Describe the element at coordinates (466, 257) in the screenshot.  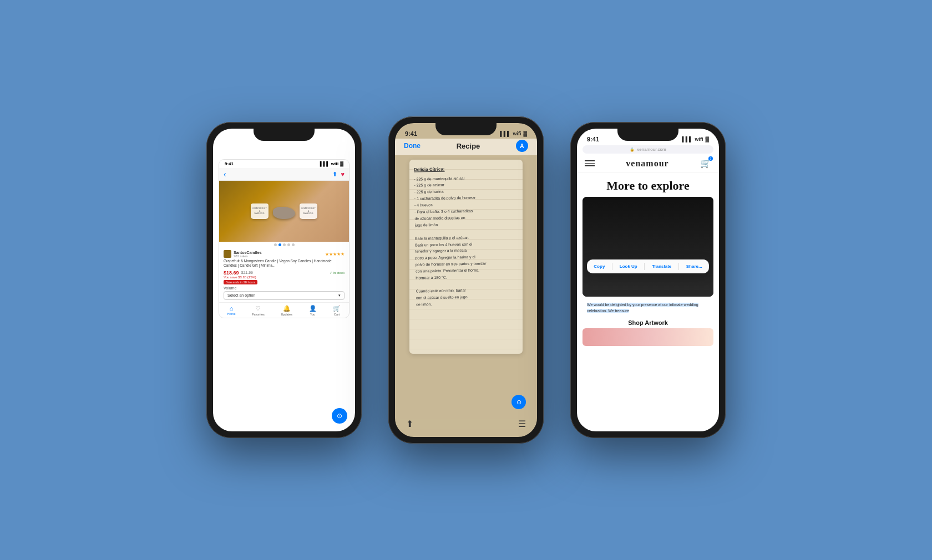
I see `notebook-container: Delicia Cítrica: - 225 g de mantequilla …` at that location.